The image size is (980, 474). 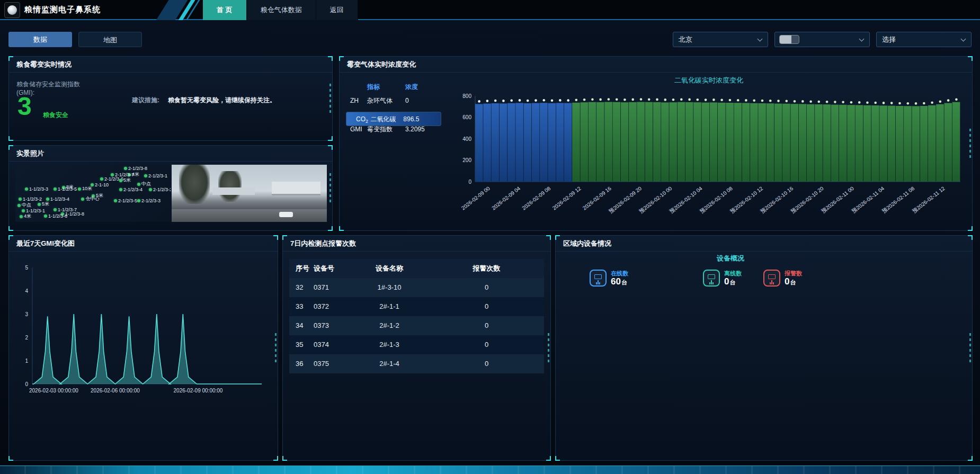 I want to click on map-point: 1-1/2/3-4, so click(x=58, y=199).